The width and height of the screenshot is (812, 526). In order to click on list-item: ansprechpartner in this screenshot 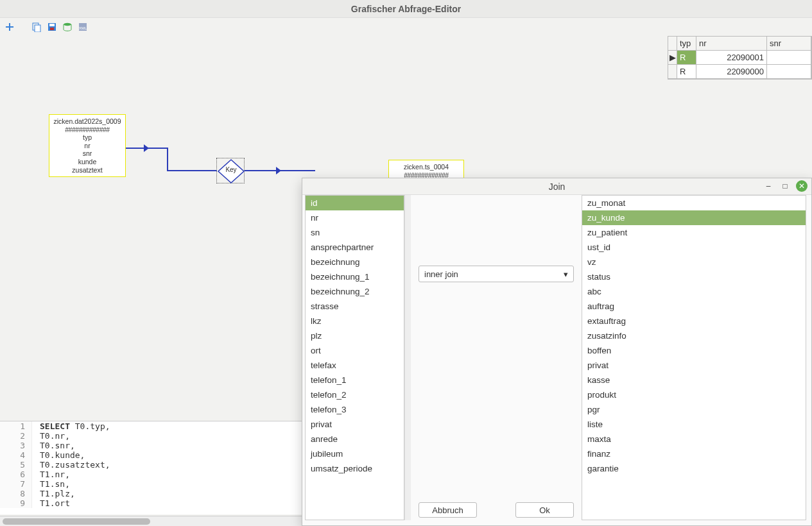, I will do `click(354, 248)`.